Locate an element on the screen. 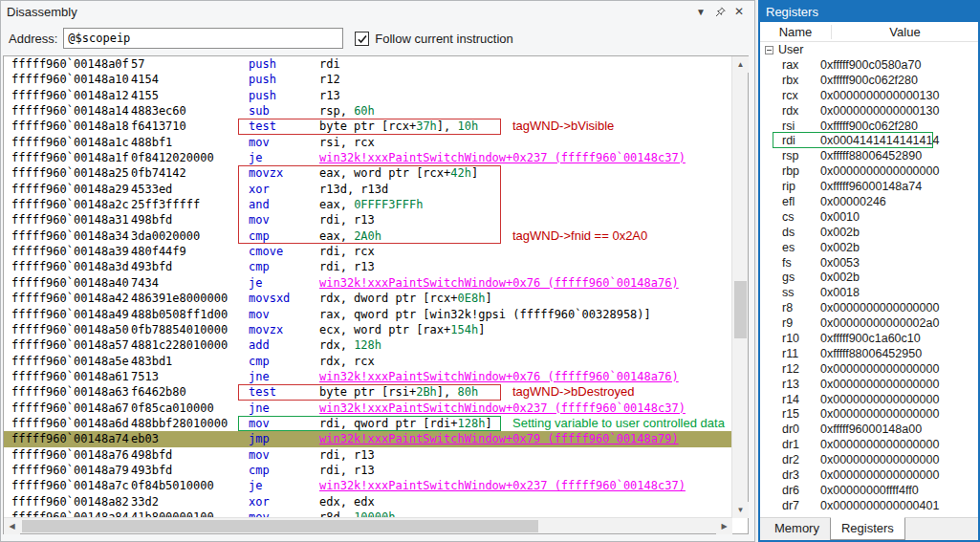 This screenshot has height=542, width=980. column-value: Value is located at coordinates (904, 33).